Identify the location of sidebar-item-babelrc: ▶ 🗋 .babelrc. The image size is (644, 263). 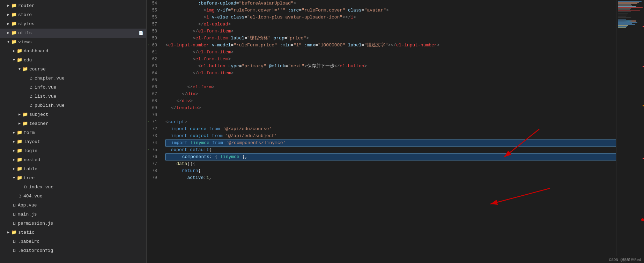
(73, 242).